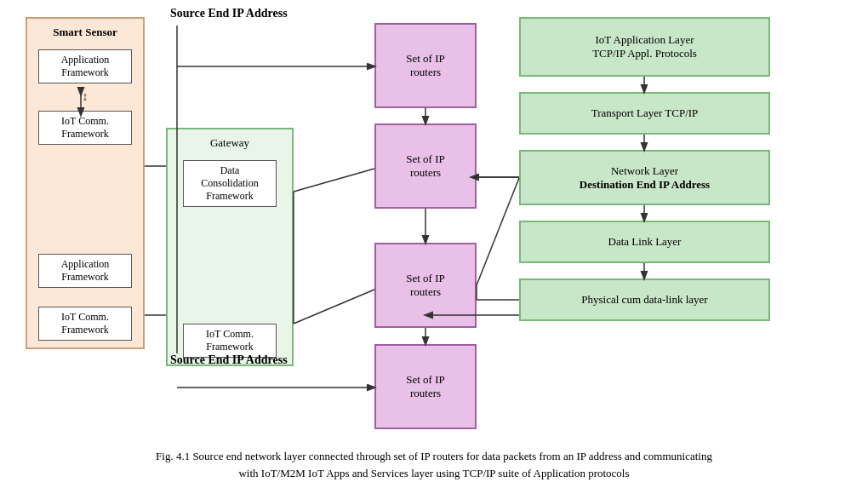  Describe the element at coordinates (85, 324) in the screenshot. I see `iot-comm-2: IoT Comm.Framework` at that location.